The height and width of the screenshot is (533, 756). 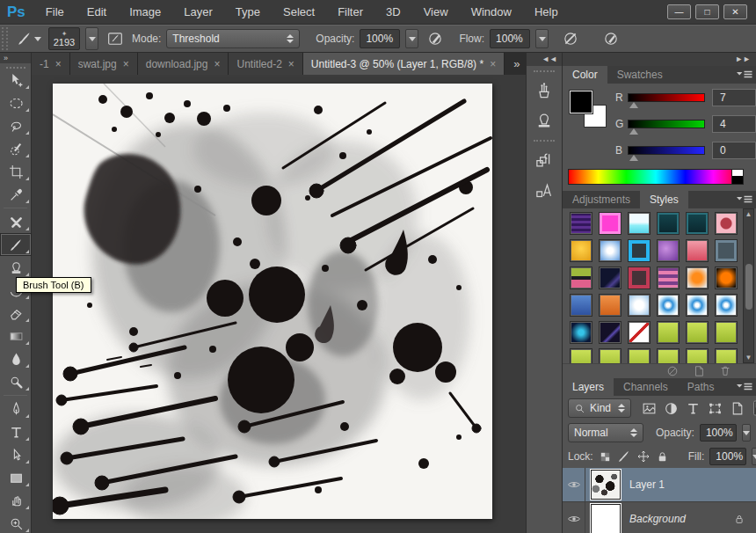 What do you see at coordinates (605, 457) in the screenshot?
I see `lock-transparency-icon` at bounding box center [605, 457].